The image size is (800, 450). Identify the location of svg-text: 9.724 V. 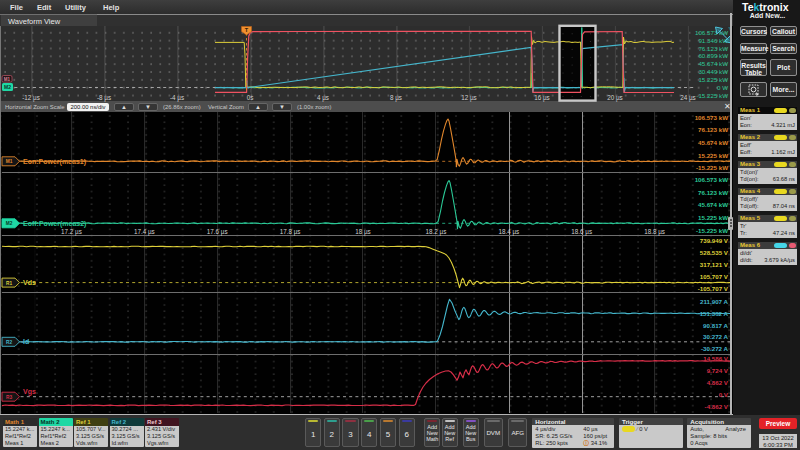
(718, 370).